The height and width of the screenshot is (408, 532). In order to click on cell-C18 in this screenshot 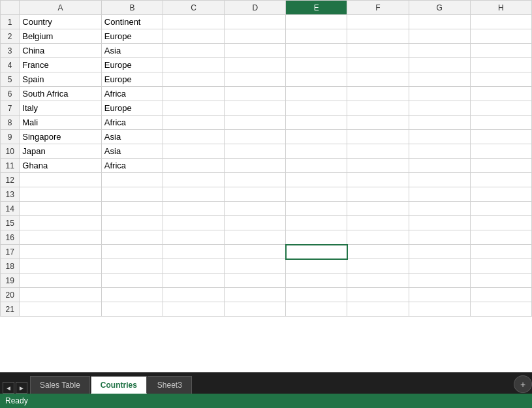, I will do `click(193, 266)`.